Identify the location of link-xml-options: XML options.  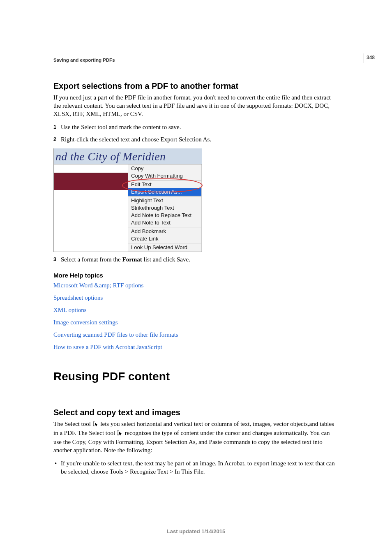
(196, 310).